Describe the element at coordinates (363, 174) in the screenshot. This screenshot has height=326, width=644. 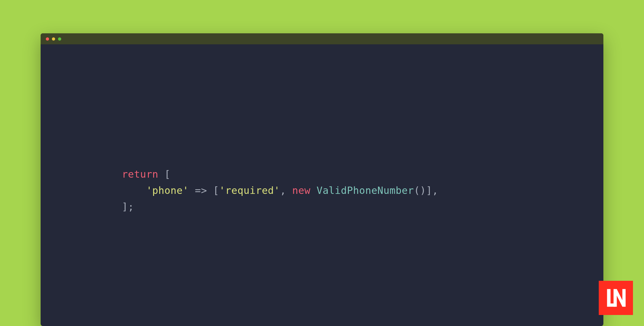
I see `code-line-1: return [` at that location.